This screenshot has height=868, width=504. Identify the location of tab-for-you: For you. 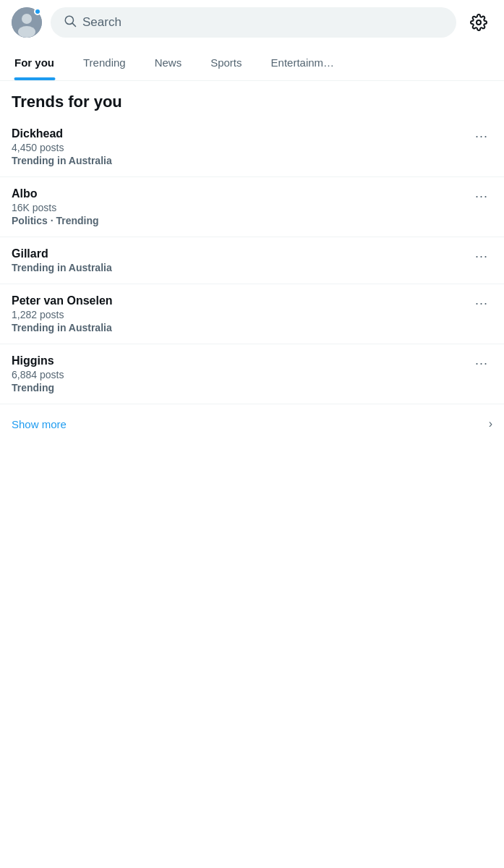
(35, 62).